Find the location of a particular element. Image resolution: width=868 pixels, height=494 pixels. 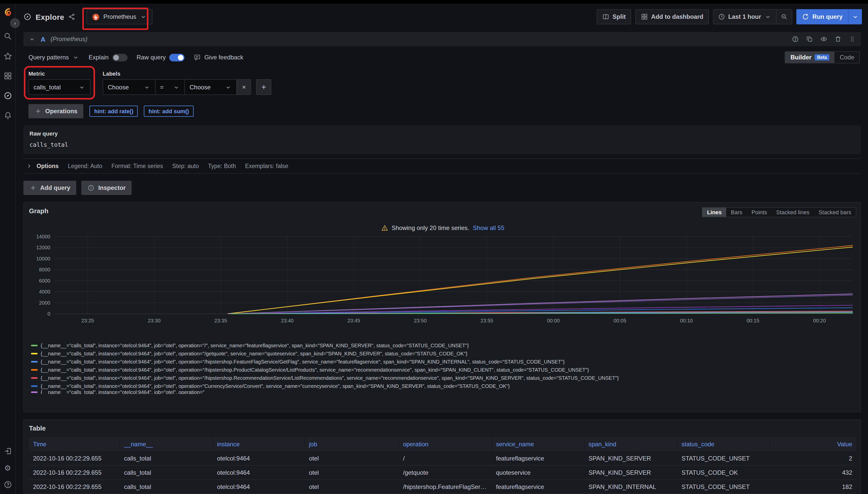

raw-query-toggle: Raw query is located at coordinates (160, 57).